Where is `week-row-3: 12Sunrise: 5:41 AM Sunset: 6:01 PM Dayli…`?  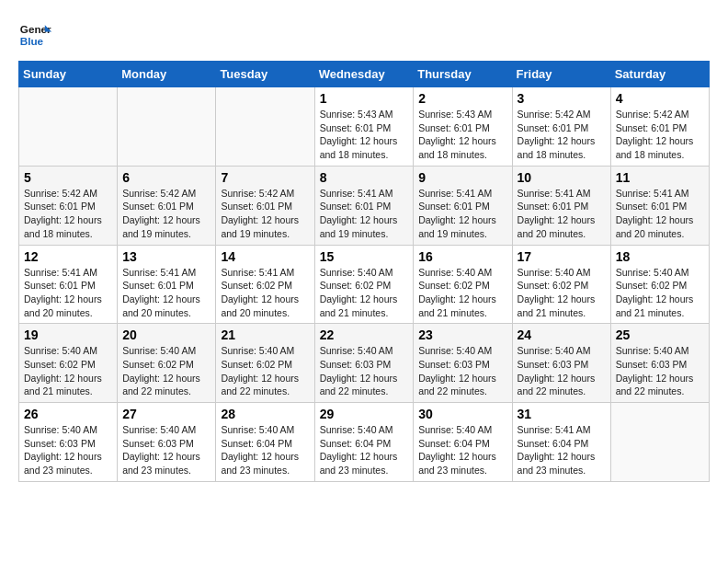 week-row-3: 12Sunrise: 5:41 AM Sunset: 6:01 PM Dayli… is located at coordinates (364, 284).